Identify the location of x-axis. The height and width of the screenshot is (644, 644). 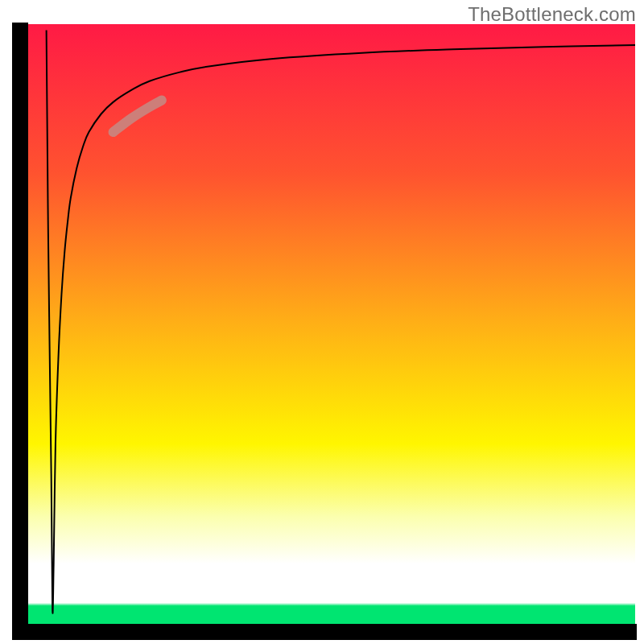
(324, 632).